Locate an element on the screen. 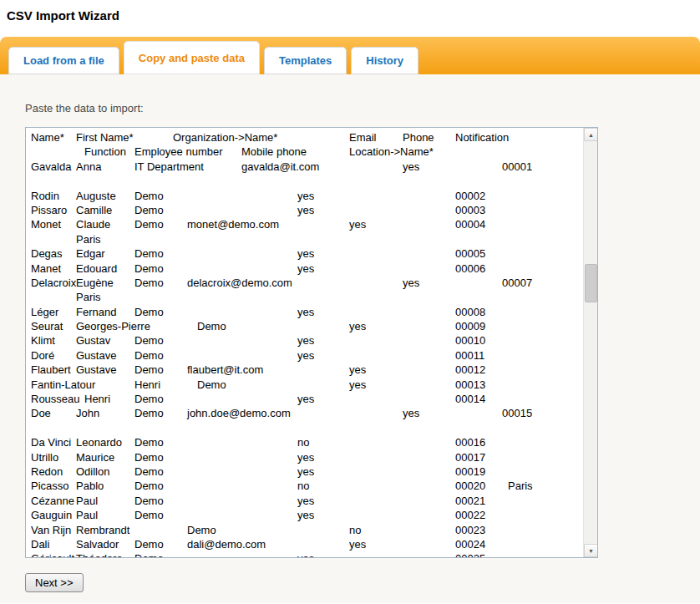 Image resolution: width=700 pixels, height=604 pixels. paste-line: Paris is located at coordinates (306, 241).